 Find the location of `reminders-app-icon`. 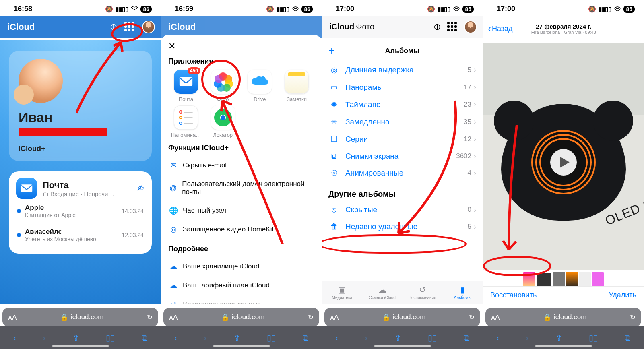

reminders-app-icon is located at coordinates (186, 118).